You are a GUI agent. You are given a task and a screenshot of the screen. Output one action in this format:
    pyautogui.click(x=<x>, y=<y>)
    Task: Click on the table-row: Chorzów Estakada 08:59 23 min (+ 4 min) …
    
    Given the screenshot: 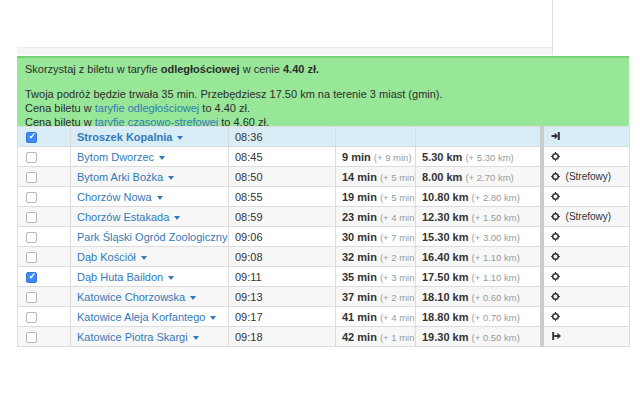 What is the action you would take?
    pyautogui.click(x=324, y=217)
    